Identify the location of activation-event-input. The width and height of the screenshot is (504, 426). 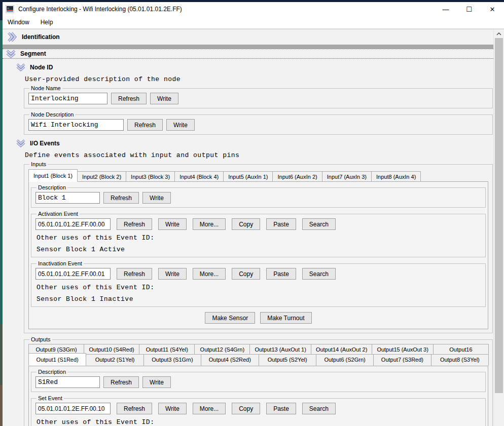
(73, 224).